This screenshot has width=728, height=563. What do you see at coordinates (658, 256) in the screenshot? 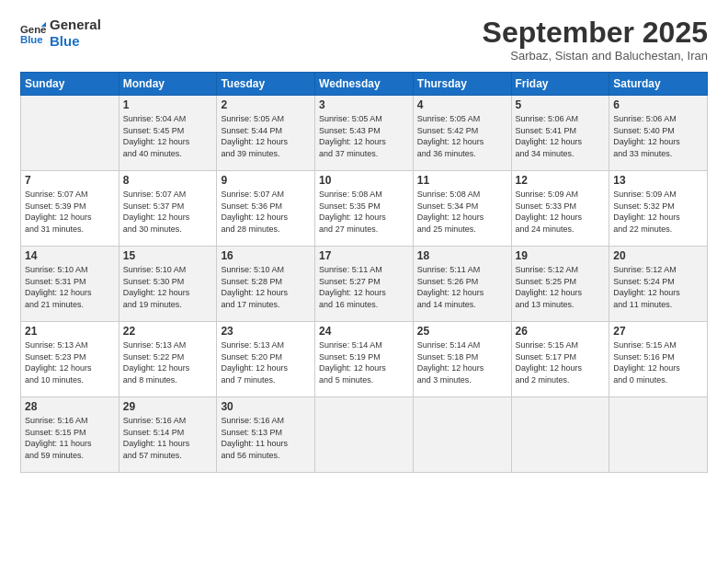
I see `day-number: 20` at bounding box center [658, 256].